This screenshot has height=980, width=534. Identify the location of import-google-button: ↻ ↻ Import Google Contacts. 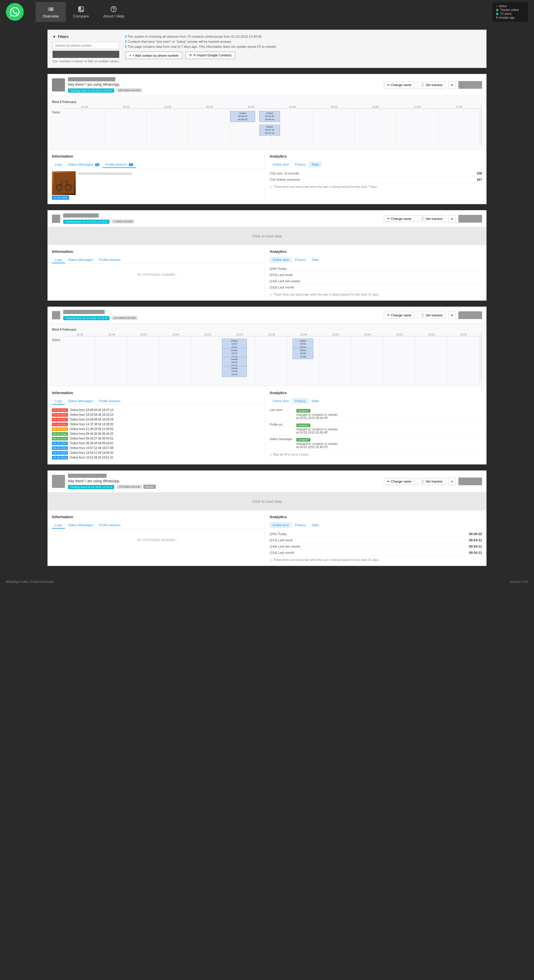
(211, 56).